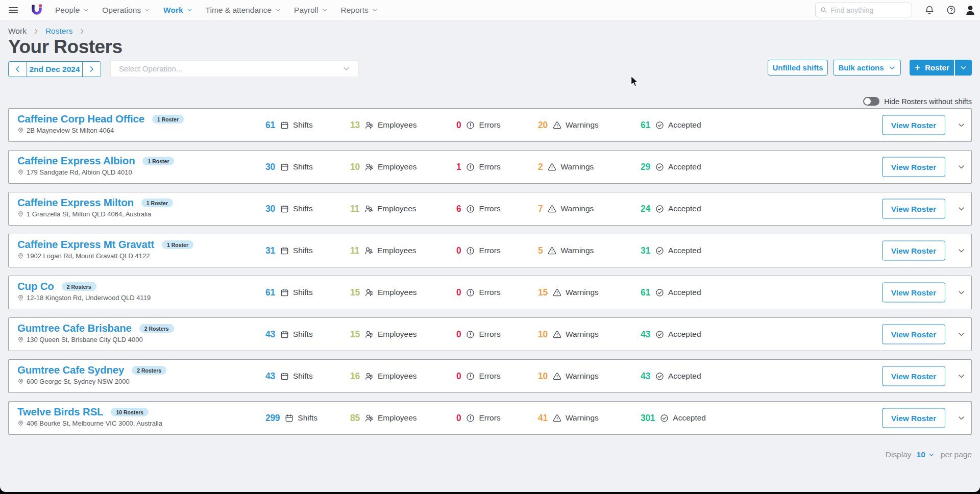 This screenshot has height=494, width=980. Describe the element at coordinates (76, 161) in the screenshot. I see `roster-name-link: Caffeine Express Albion` at that location.